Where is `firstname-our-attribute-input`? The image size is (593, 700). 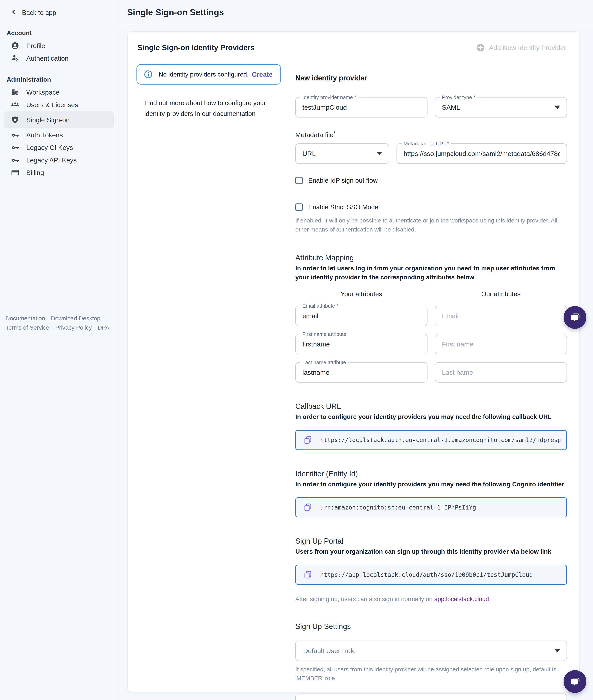 firstname-our-attribute-input is located at coordinates (501, 344).